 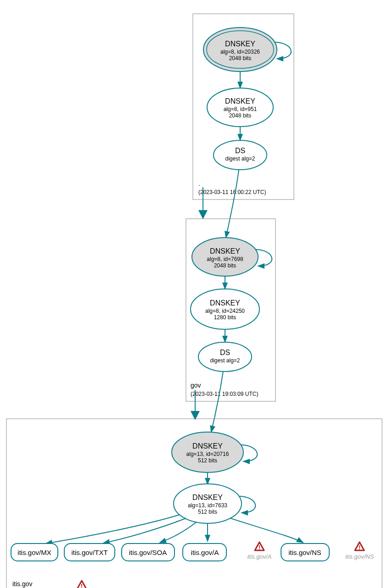 I want to click on rrset-txt: itis.gov/TXT, so click(x=90, y=552).